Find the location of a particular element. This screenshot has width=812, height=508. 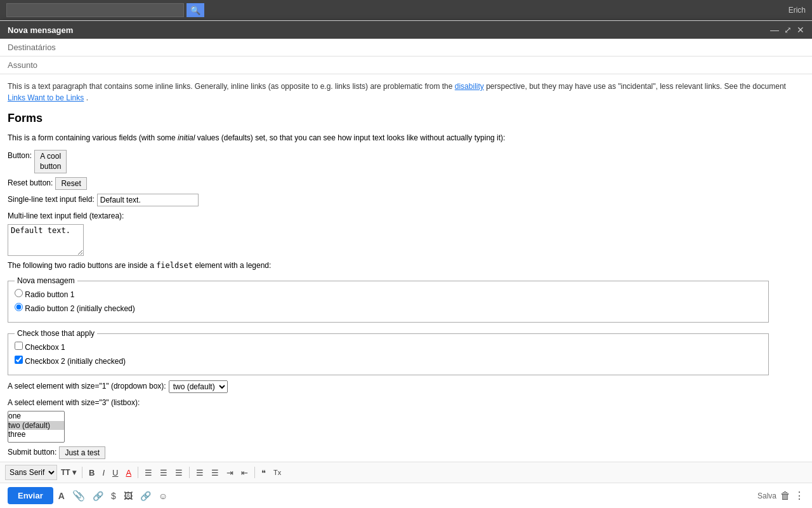

search-area: 🔍 is located at coordinates (105, 10).